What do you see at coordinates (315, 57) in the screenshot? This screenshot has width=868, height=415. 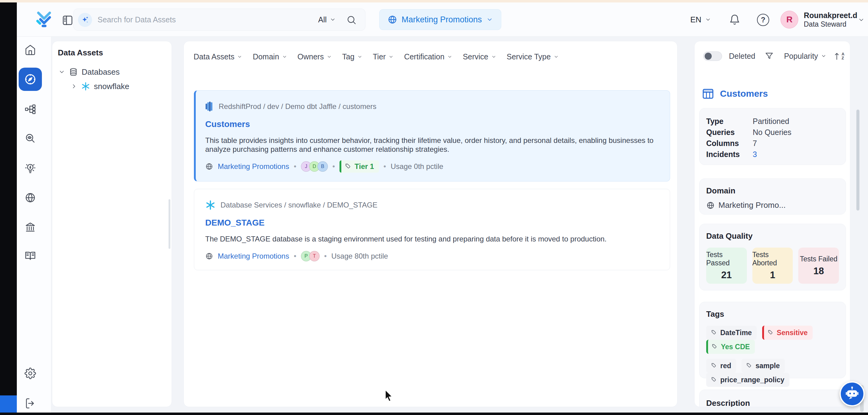 I see `filter-owners: Owners` at bounding box center [315, 57].